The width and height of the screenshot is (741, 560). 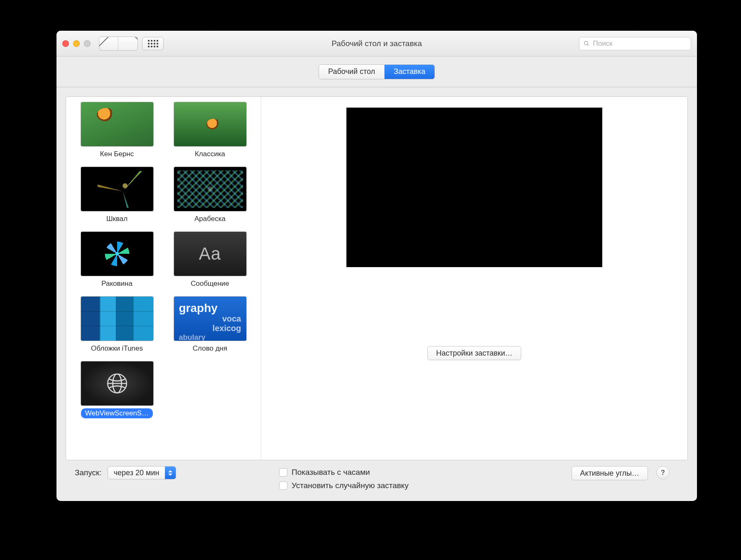 What do you see at coordinates (210, 254) in the screenshot?
I see `message-glyph: Aa` at bounding box center [210, 254].